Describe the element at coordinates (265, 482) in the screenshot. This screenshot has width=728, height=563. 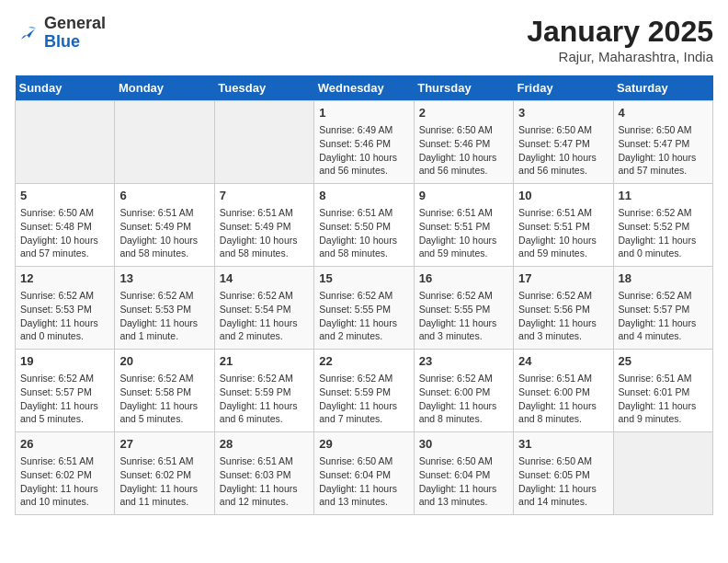
I see `cell-info: Sunrise: 6:51 AMSunset: 6:03 PMDaylight:…` at that location.